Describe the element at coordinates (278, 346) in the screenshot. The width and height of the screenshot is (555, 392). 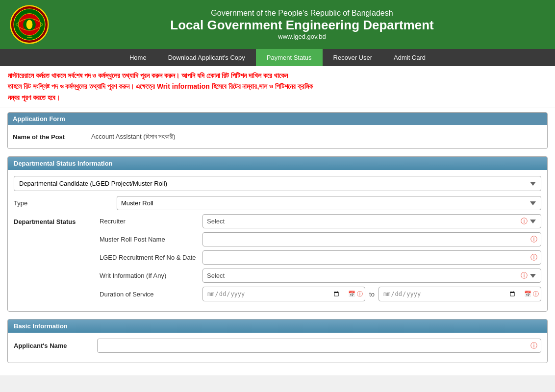
I see `applicant-name-row: Applicant's Name ⓘ` at that location.